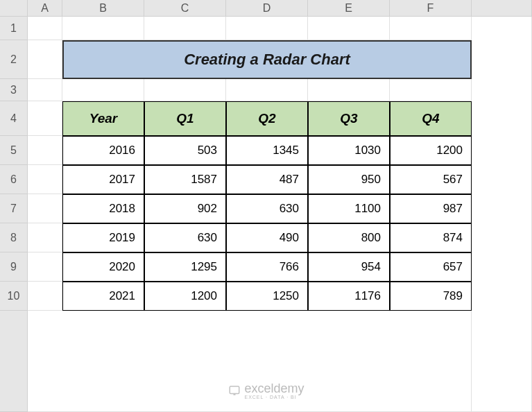 The height and width of the screenshot is (412, 532). Describe the element at coordinates (431, 90) in the screenshot. I see `cell-F3` at that location.